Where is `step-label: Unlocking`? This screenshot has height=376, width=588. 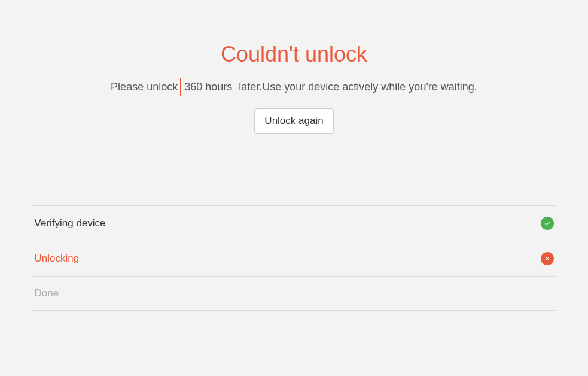
step-label: Unlocking is located at coordinates (57, 259).